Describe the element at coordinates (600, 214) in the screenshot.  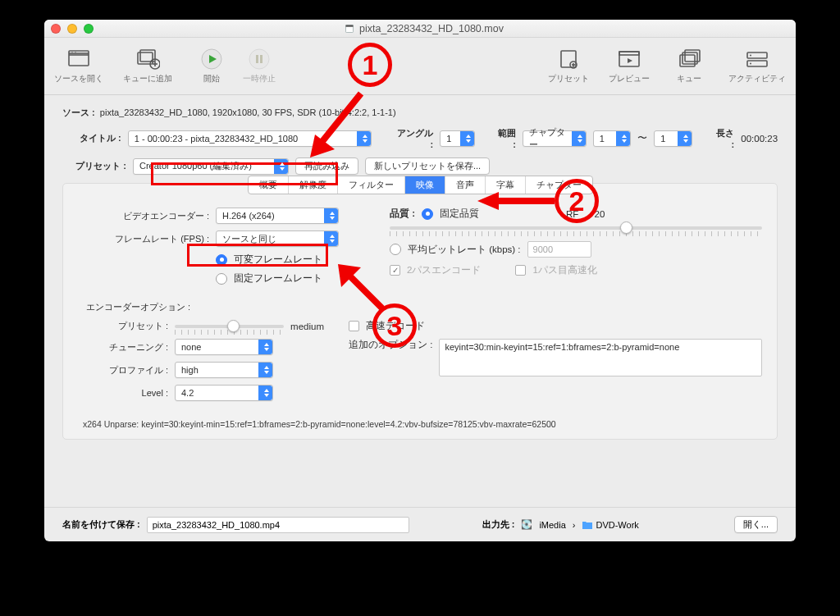
I see `rf-value: 20` at that location.